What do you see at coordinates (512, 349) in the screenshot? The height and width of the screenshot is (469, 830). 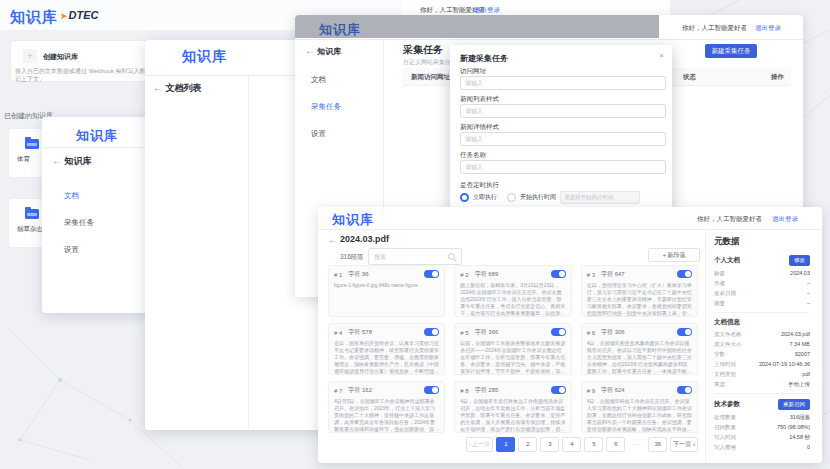 I see `paragraph-card: # 5字符 366 日前，全国烟叶工作座谈会暨基地单元建设推进会召开——2024…` at bounding box center [512, 349].